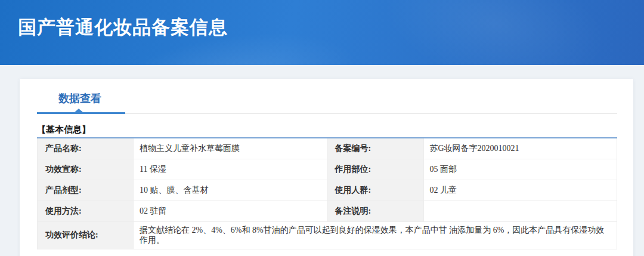  I want to click on value-filing-number: 苏G妆网备字2020010021, so click(521, 149).